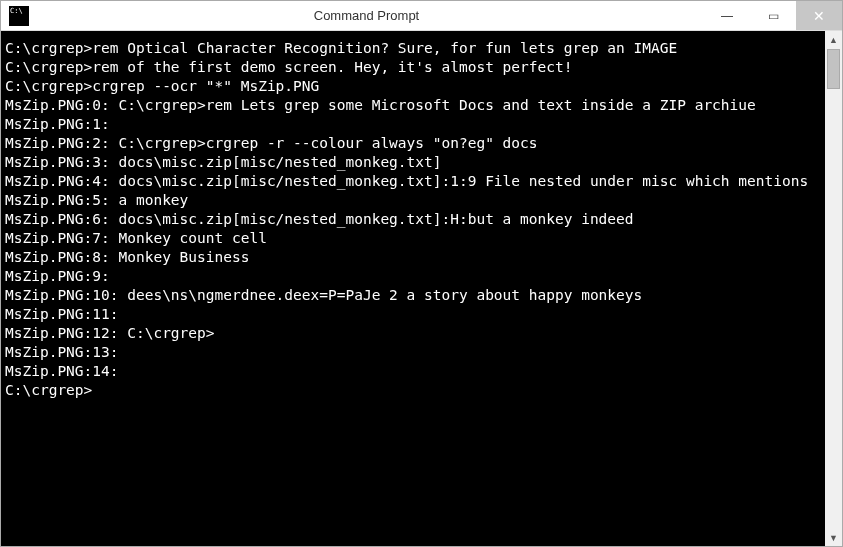 This screenshot has width=843, height=547. Describe the element at coordinates (413, 144) in the screenshot. I see `terminal-line: MsZip.PNG:2: C:\crgrep>crgrep -r --colou…` at that location.